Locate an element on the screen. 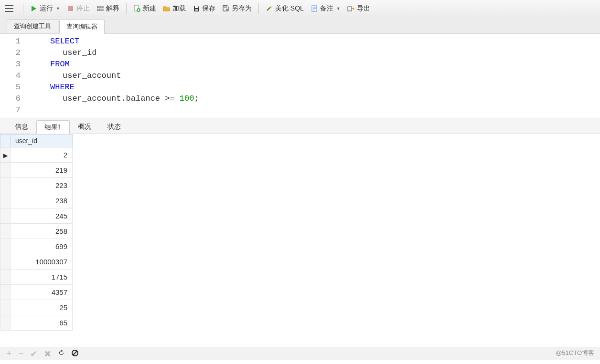  cell-user-id: 10000307 is located at coordinates (42, 262).